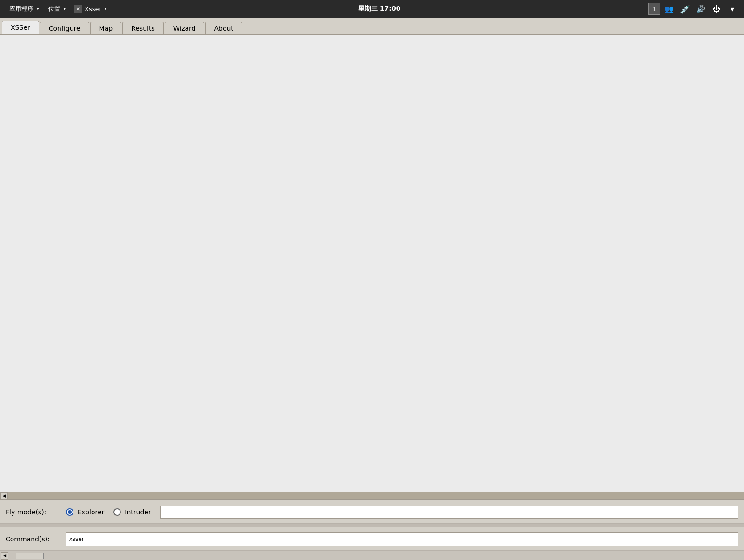  What do you see at coordinates (379, 9) in the screenshot?
I see `taskbar-datetime: 星期三 17:00` at bounding box center [379, 9].